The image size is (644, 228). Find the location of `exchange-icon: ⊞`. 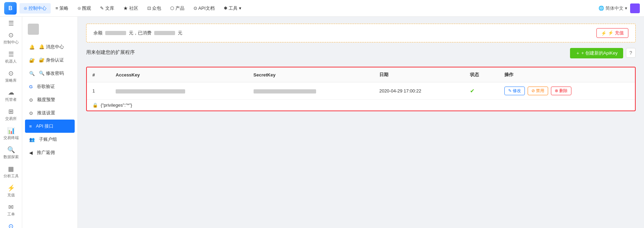

exchange-icon: ⊞ is located at coordinates (11, 112).